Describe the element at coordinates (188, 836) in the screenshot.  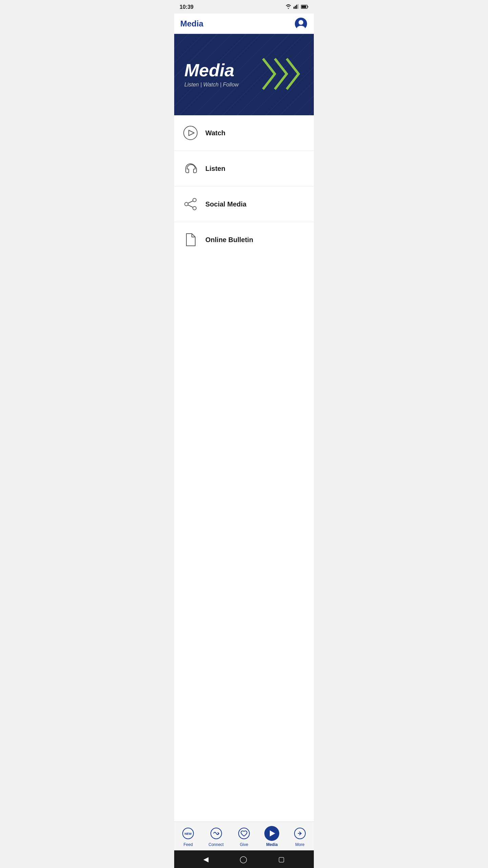
I see `nav-item-feed: NEW Feed` at that location.